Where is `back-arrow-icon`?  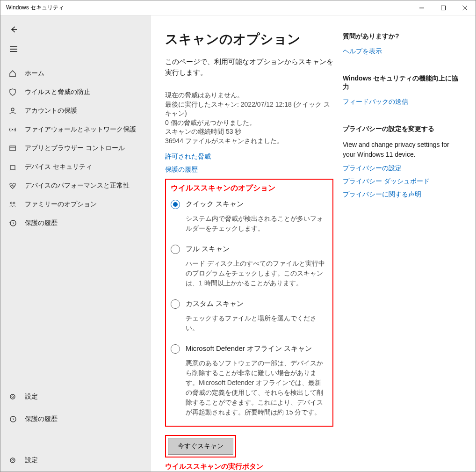 back-arrow-icon is located at coordinates (14, 29).